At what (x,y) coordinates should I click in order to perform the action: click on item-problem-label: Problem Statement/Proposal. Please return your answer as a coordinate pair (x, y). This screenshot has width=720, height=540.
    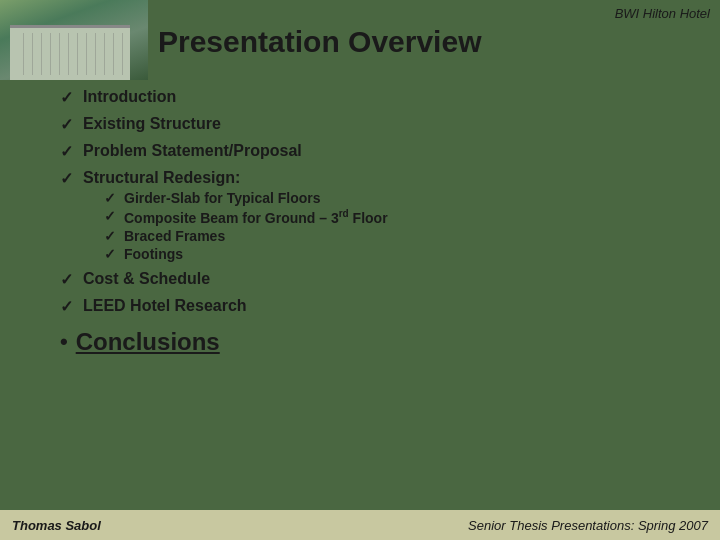
    Looking at the image, I should click on (192, 151).